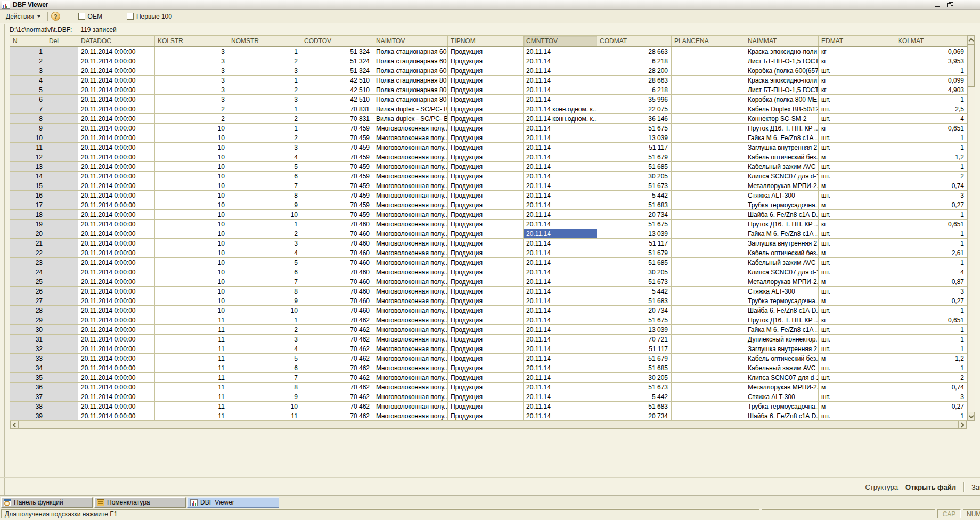 This screenshot has width=980, height=520. Describe the element at coordinates (782, 291) in the screenshot. I see `cell-naimmat: Стяжка ALT-300` at that location.